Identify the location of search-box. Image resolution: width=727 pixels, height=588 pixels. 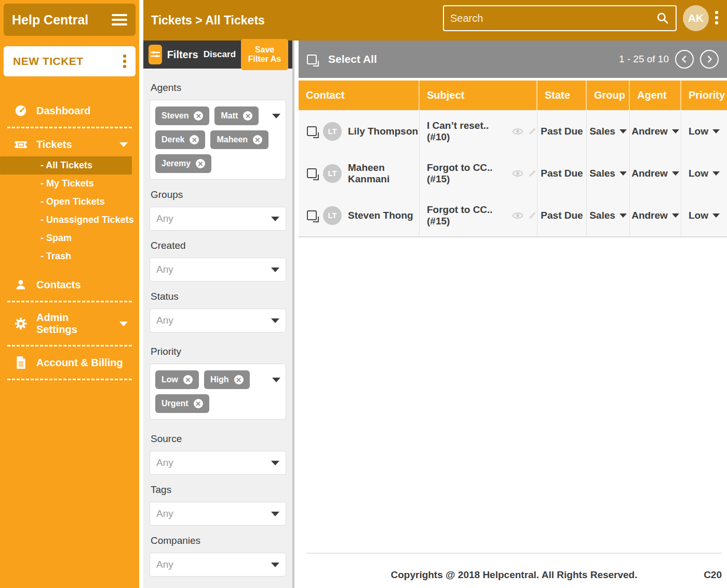
(560, 18).